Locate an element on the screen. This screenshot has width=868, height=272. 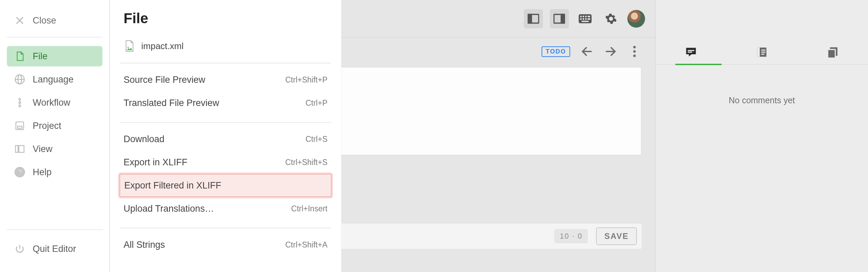
segment-target-box is located at coordinates (492, 111).